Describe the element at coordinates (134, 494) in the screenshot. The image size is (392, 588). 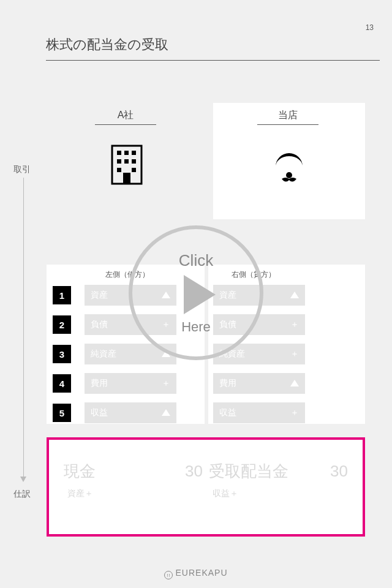
I see `journal-debit-sub: 資産＋` at that location.